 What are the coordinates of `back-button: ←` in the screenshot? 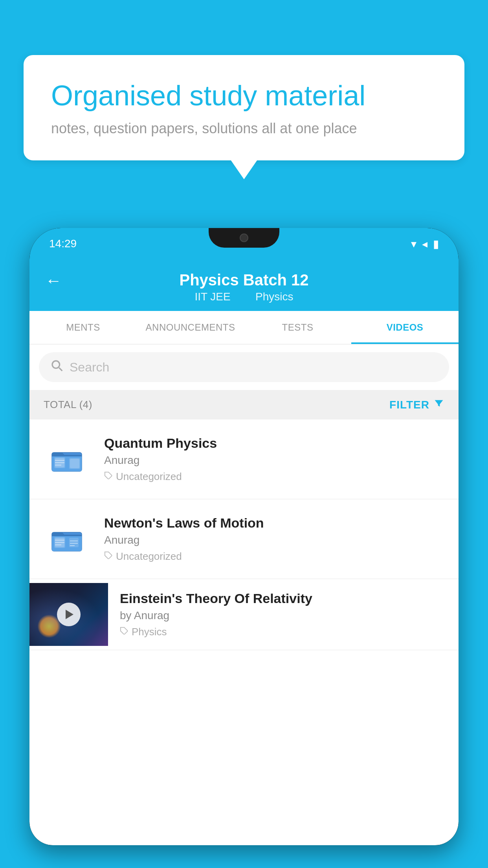 It's located at (53, 281).